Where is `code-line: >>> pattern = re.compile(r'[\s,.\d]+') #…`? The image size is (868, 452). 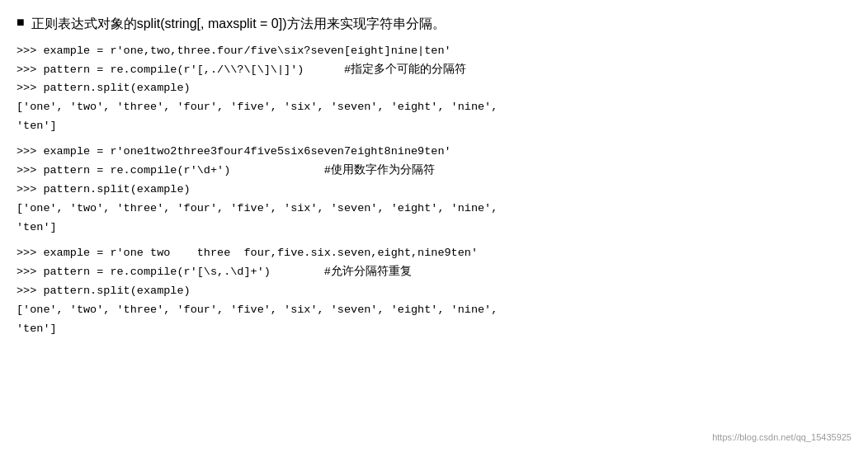 code-line: >>> pattern = re.compile(r'[\s,.\d]+') #… is located at coordinates (434, 272).